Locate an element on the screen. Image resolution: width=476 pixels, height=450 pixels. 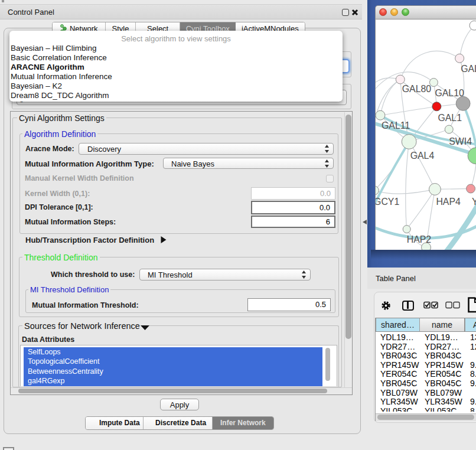
svg-text: SWI4 is located at coordinates (461, 142).